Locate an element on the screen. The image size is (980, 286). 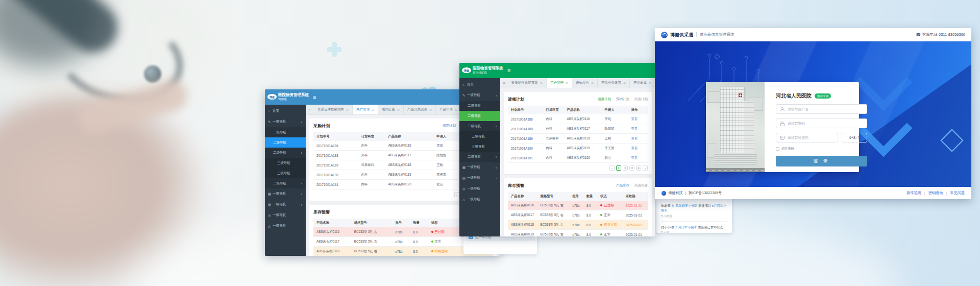
remember-password: 记住密码 is located at coordinates (822, 149).